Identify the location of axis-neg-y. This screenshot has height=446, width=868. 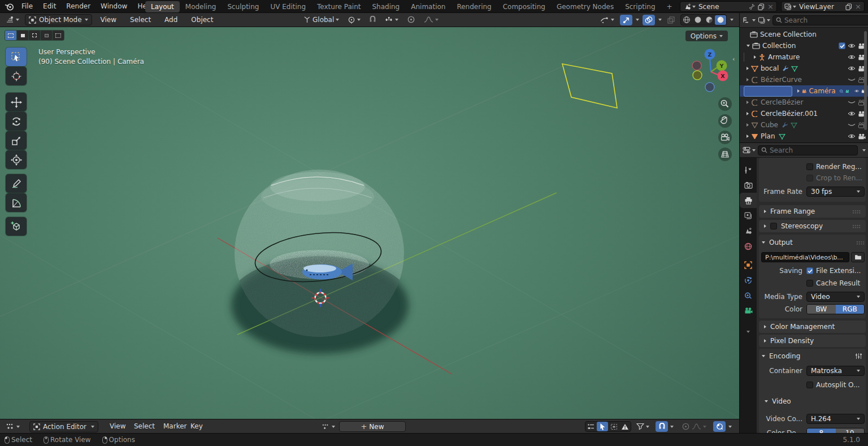
(697, 75).